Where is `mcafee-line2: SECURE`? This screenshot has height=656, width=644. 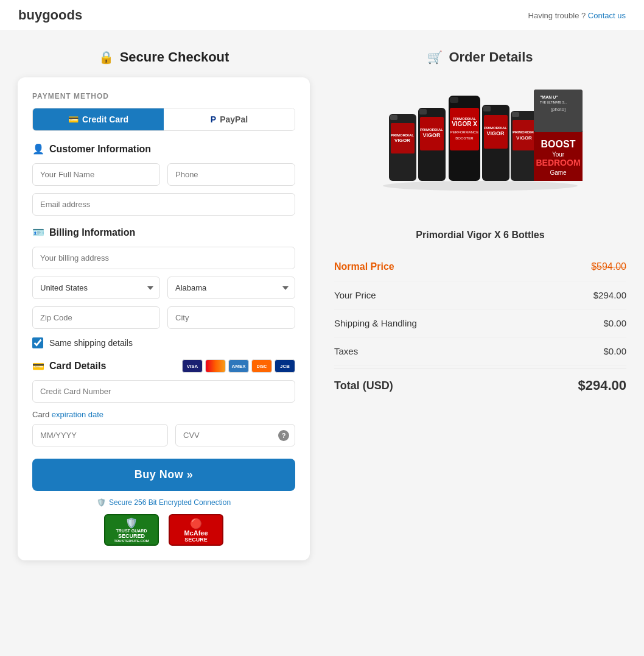 mcafee-line2: SECURE is located at coordinates (196, 540).